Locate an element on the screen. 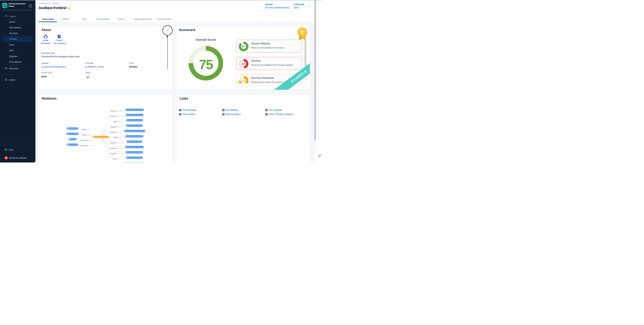 Image resolution: width=644 pixels, height=325 pixels. svg-text:component:boutique-paymentserv: component:boutique-paymentservice is located at coordinates (135, 115).